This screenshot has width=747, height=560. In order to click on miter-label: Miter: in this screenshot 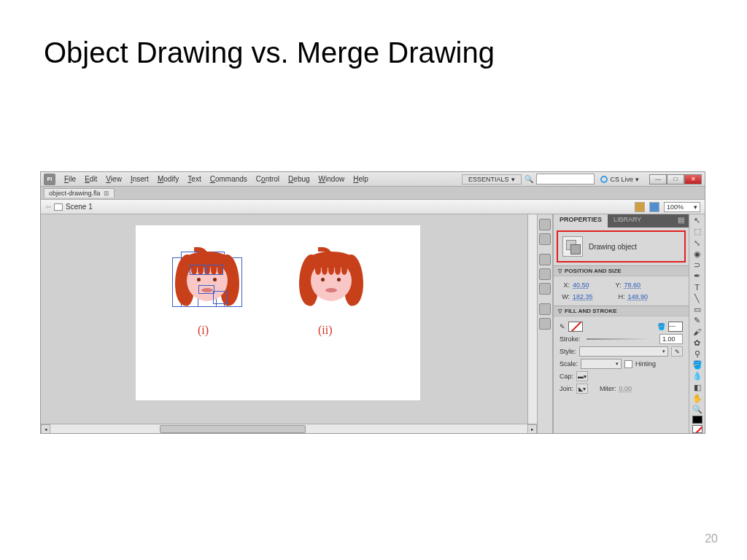, I will do `click(608, 389)`.